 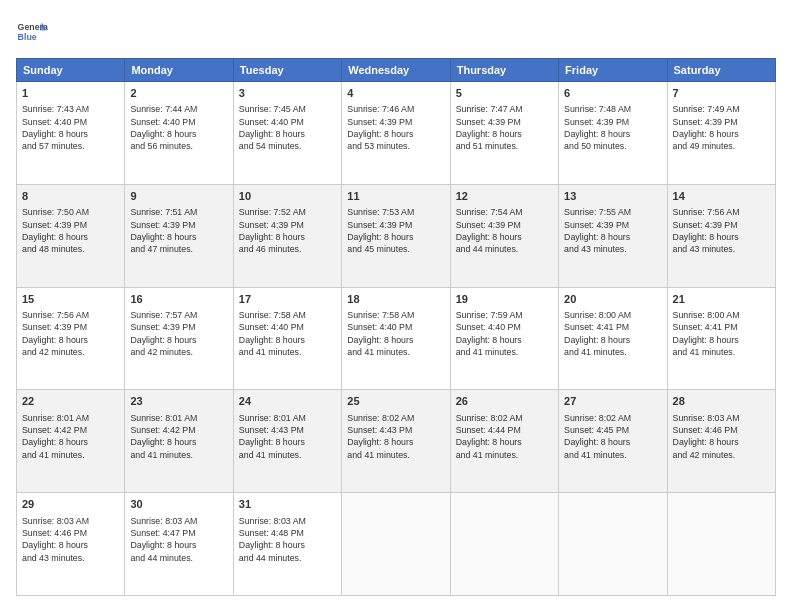 What do you see at coordinates (504, 338) in the screenshot?
I see `table-row: 19Sunrise: 7:59 AM Sunset: 4:40 PM Dayli…` at bounding box center [504, 338].